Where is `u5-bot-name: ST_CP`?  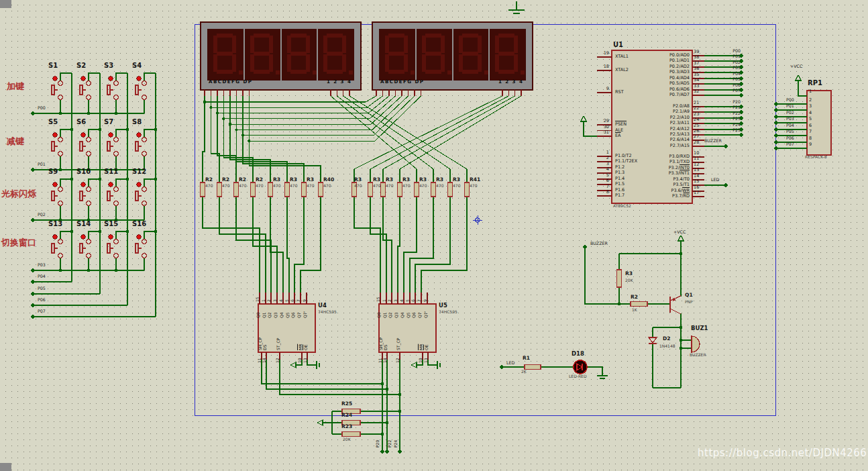 u5-bot-name: ST_CP is located at coordinates (398, 344).